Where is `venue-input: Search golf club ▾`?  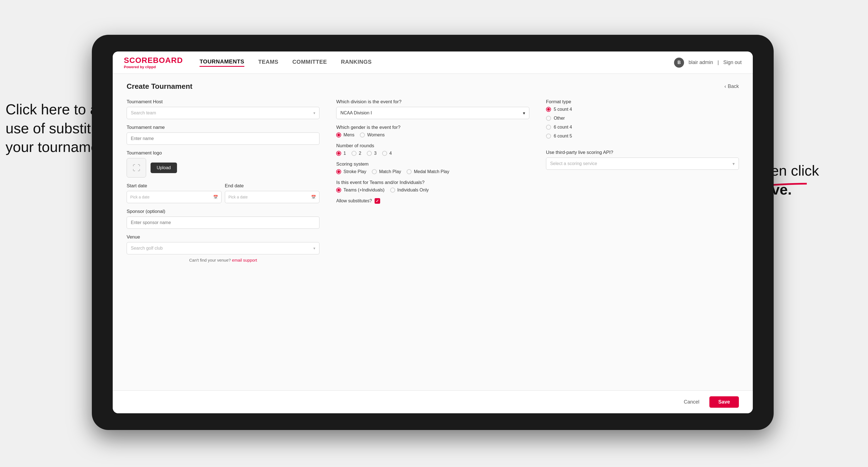 venue-input: Search golf club ▾ is located at coordinates (223, 248).